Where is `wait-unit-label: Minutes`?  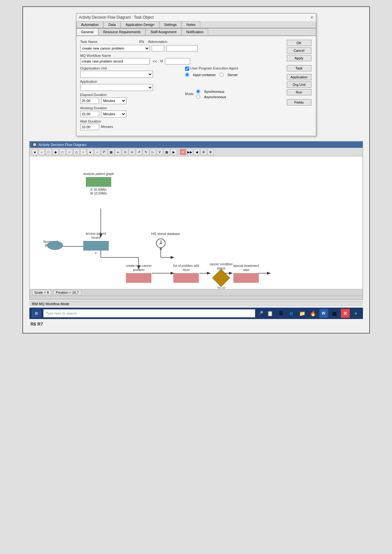
wait-unit-label: Minutes is located at coordinates (107, 127).